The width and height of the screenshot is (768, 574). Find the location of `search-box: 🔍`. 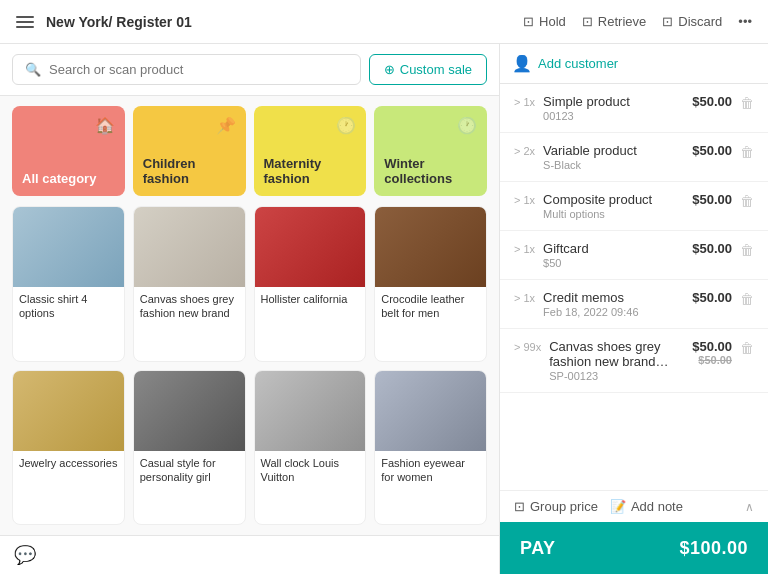

search-box: 🔍 is located at coordinates (186, 70).